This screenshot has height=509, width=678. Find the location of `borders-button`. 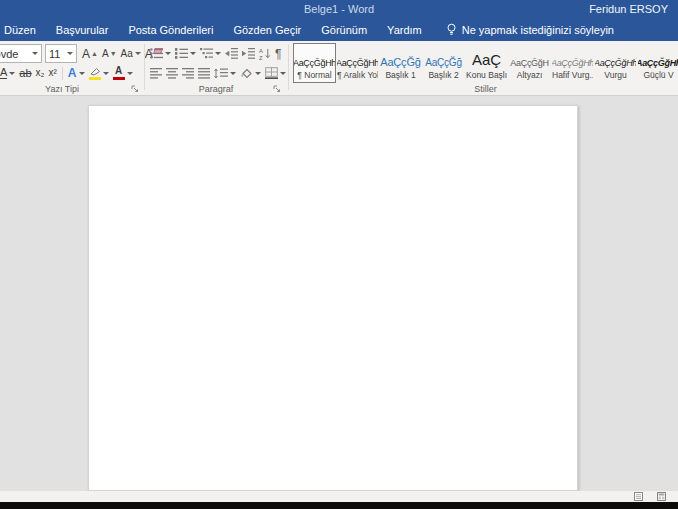

borders-button is located at coordinates (276, 73).